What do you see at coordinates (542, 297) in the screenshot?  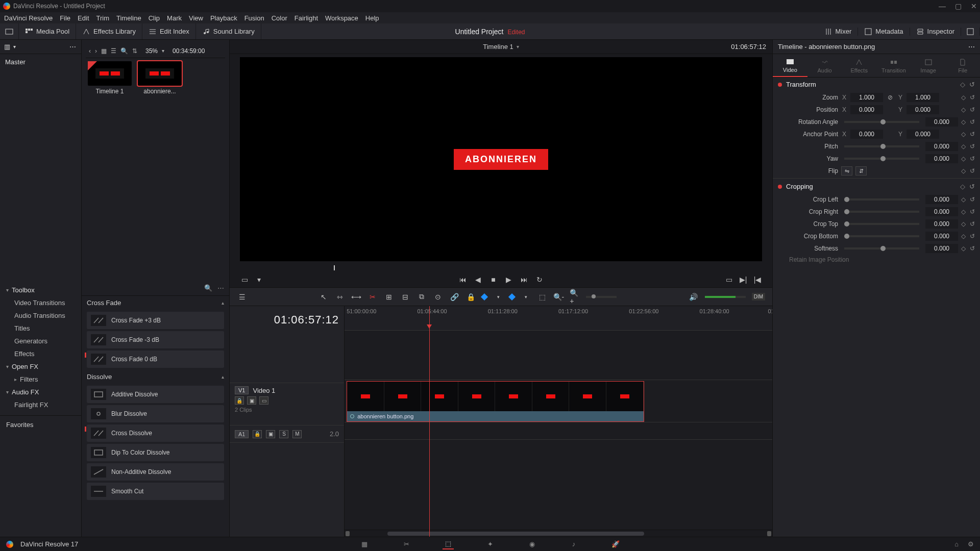 I see `zoom-range-icon: ⬚` at bounding box center [542, 297].